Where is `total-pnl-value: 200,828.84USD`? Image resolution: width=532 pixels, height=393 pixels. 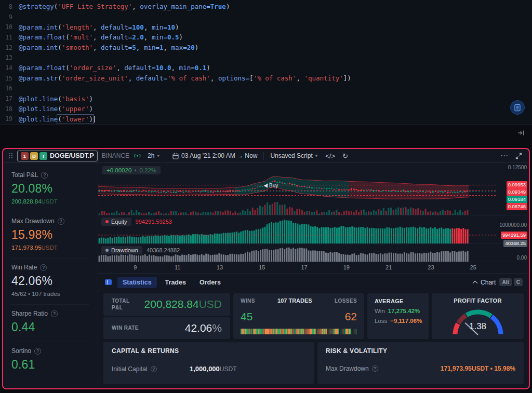
total-pnl-value: 200,828.84USD is located at coordinates (183, 304).